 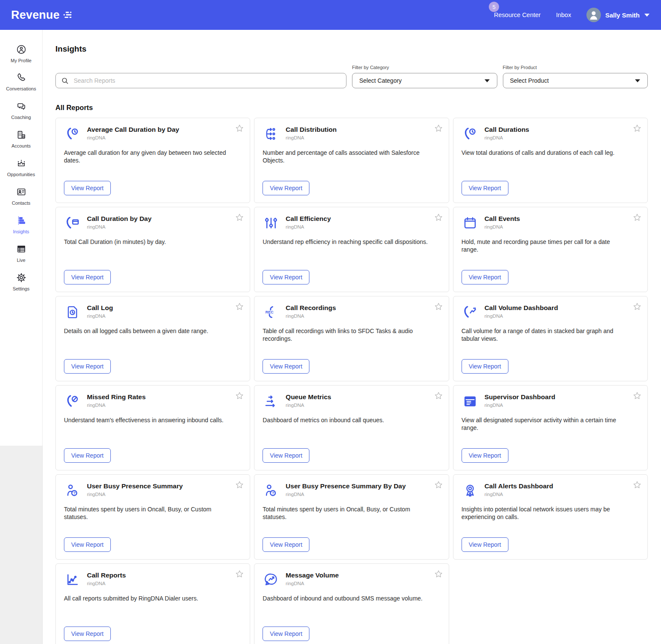 I want to click on search-box, so click(x=201, y=81).